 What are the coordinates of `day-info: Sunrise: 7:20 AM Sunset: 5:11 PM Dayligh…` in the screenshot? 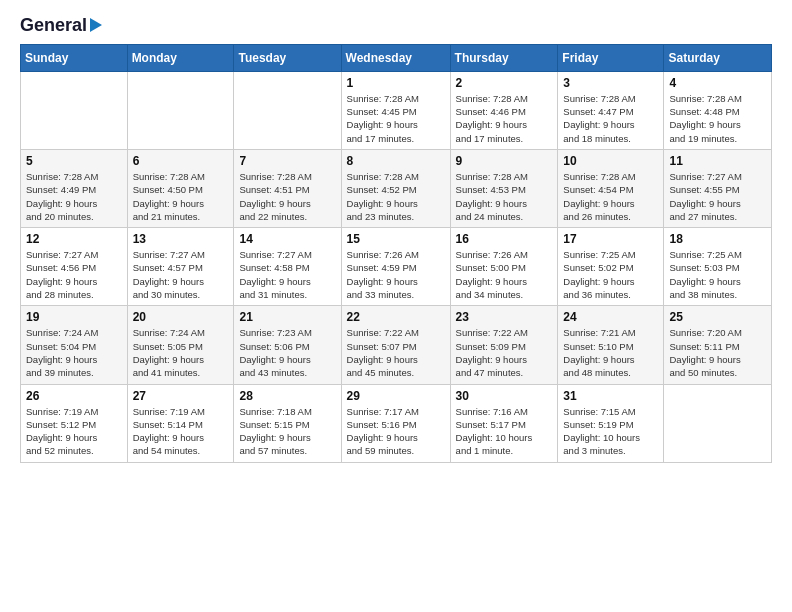 It's located at (718, 352).